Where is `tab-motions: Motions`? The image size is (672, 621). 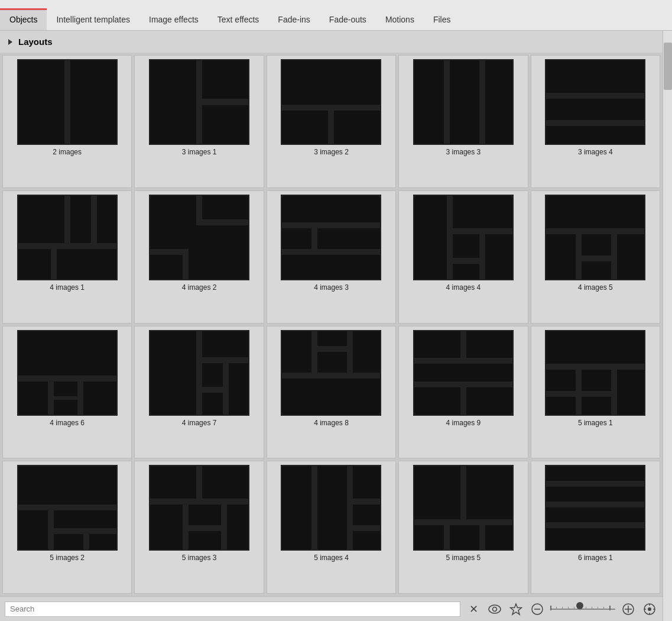 tab-motions: Motions is located at coordinates (400, 19).